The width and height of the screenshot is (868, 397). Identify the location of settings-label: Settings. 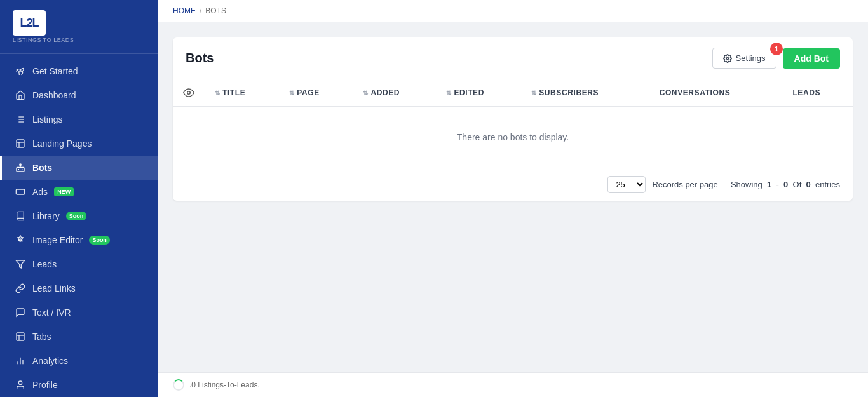
(751, 58).